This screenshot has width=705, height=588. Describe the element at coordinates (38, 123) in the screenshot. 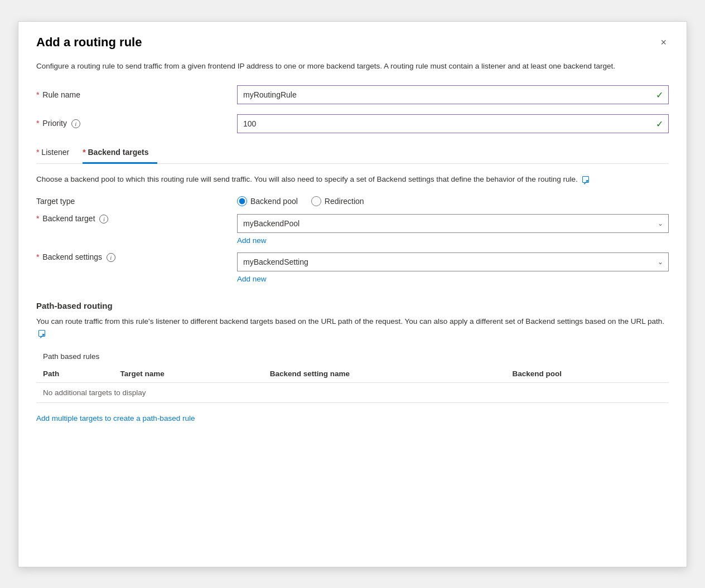

I see `priority-required-star: *` at that location.